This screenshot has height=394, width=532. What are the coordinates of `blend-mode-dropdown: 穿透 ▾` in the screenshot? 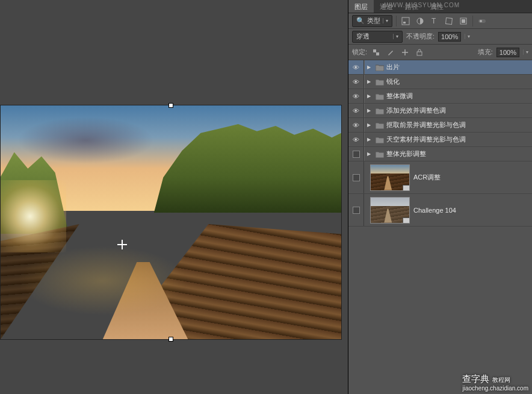 It's located at (377, 37).